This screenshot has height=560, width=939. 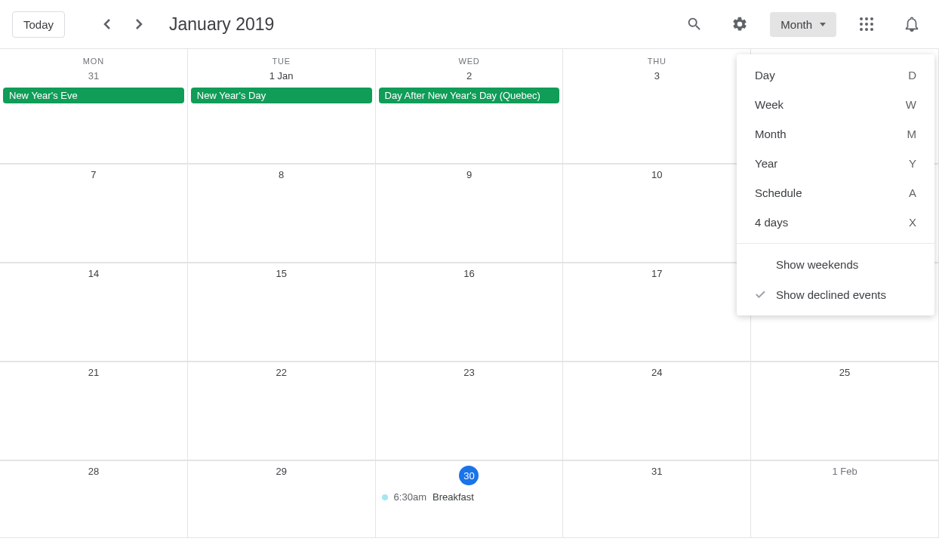 I want to click on check-icon, so click(x=760, y=294).